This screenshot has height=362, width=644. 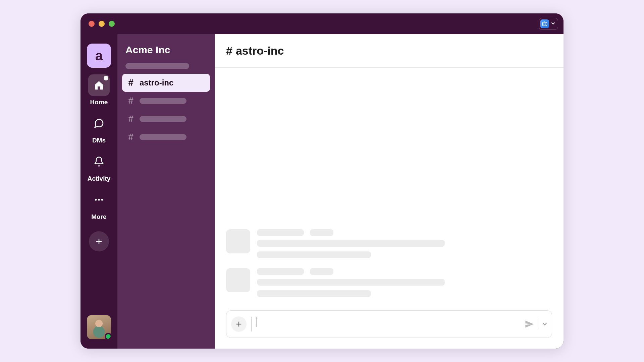 I want to click on user-avatar, so click(x=99, y=327).